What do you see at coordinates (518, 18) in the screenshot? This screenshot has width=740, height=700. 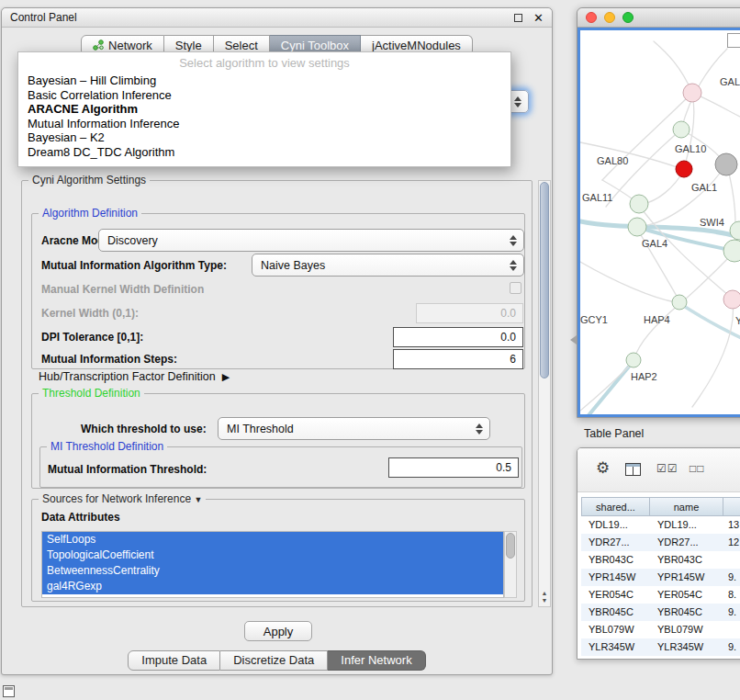 I see `float-panel-icon` at bounding box center [518, 18].